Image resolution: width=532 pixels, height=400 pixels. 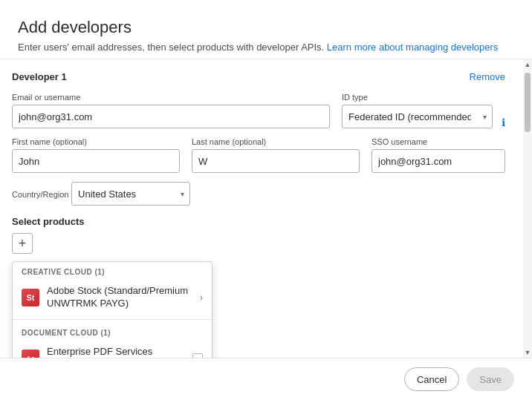 What do you see at coordinates (424, 97) in the screenshot?
I see `id-type-label: ID type` at bounding box center [424, 97].